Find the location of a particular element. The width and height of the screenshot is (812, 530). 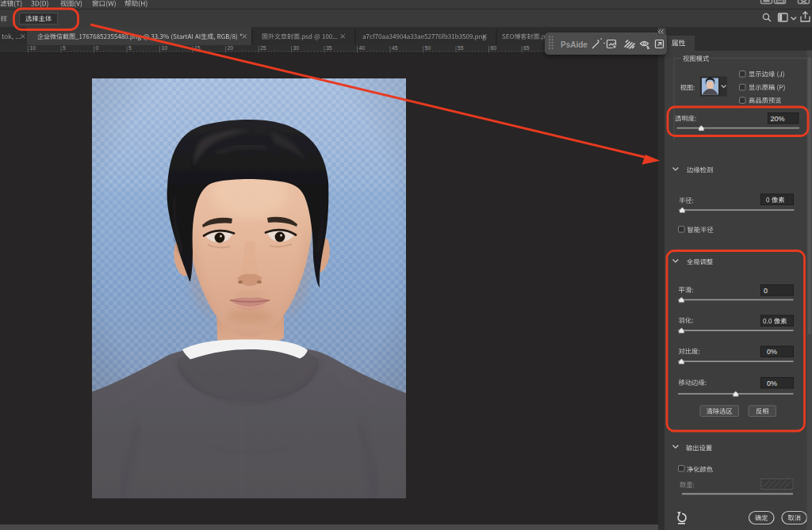

svg-text: 20% is located at coordinates (778, 119).